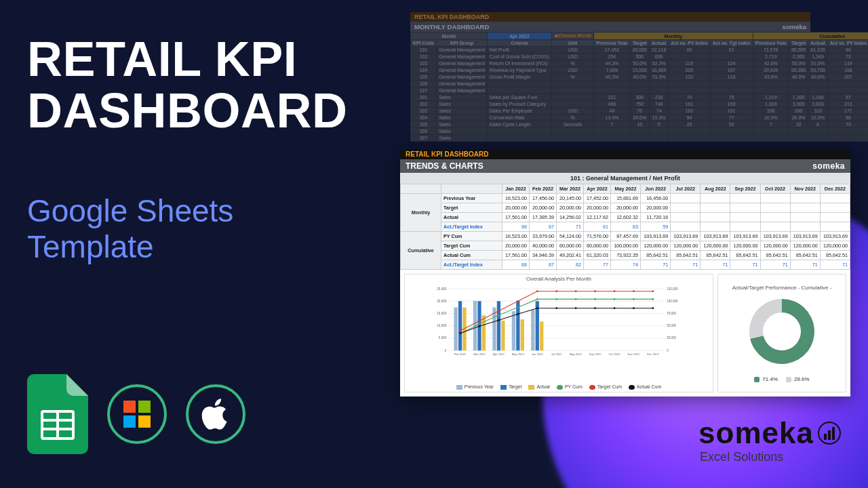  What do you see at coordinates (187, 110) in the screenshot?
I see `hero-title-line2: DASHBOARD` at bounding box center [187, 110].